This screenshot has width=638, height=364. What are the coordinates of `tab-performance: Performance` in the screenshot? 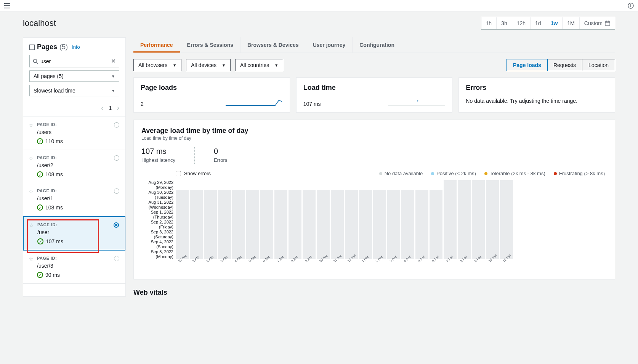 It's located at (157, 45).